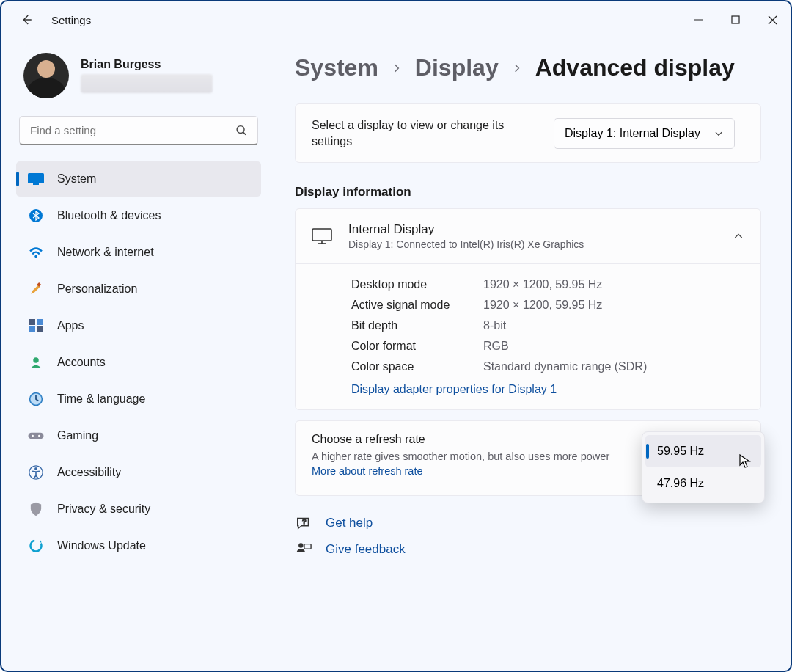 This screenshot has height=672, width=792. I want to click on nav-accessibility: Accessibility, so click(139, 472).